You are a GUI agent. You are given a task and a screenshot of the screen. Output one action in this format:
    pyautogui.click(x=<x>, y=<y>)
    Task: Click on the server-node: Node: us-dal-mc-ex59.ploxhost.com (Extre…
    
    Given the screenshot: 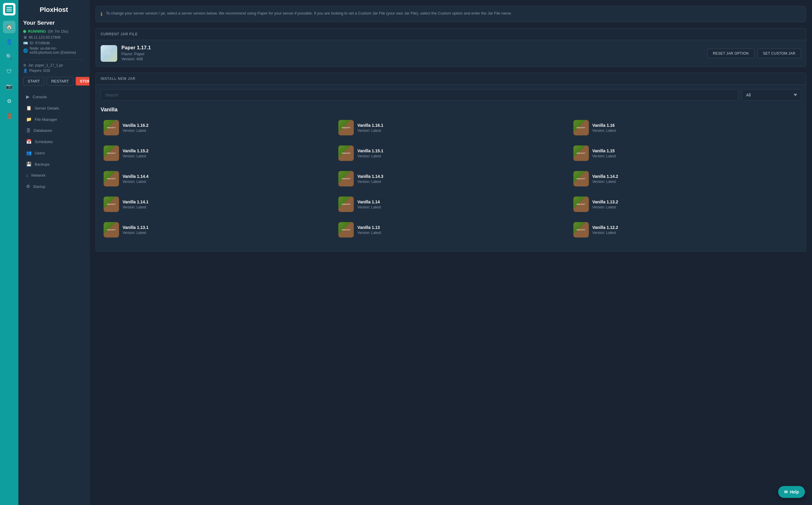 What is the action you would take?
    pyautogui.click(x=57, y=51)
    